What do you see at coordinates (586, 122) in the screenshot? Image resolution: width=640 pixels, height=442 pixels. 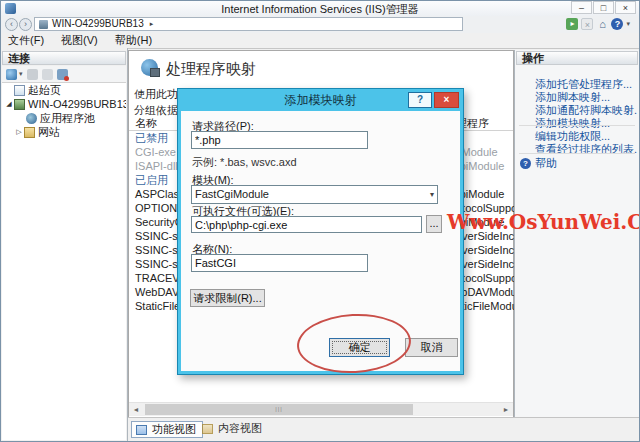 I see `action-link: 添加模块映射...` at bounding box center [586, 122].